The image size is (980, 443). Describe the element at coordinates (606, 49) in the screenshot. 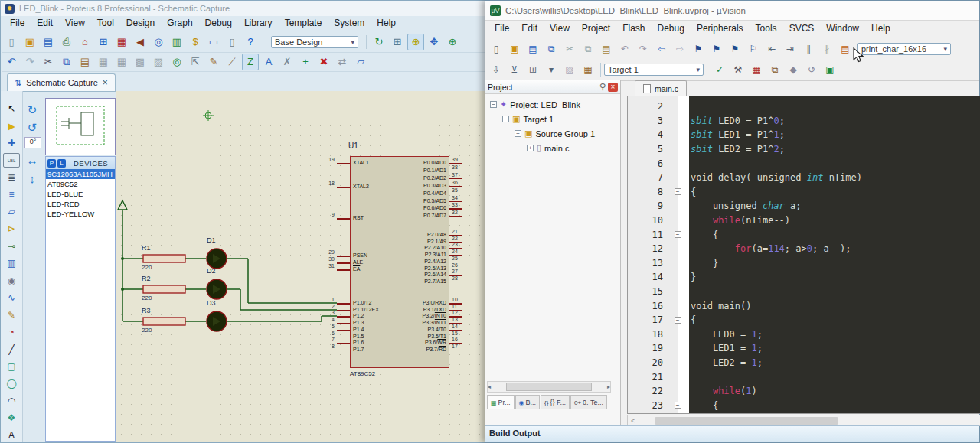

I see `paste-icon: ▤` at that location.